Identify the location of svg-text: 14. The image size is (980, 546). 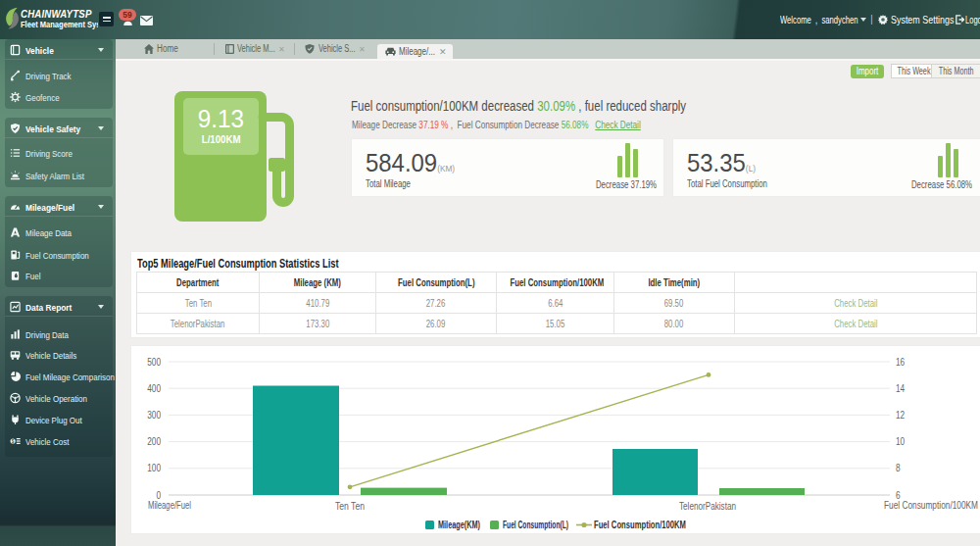
(901, 388).